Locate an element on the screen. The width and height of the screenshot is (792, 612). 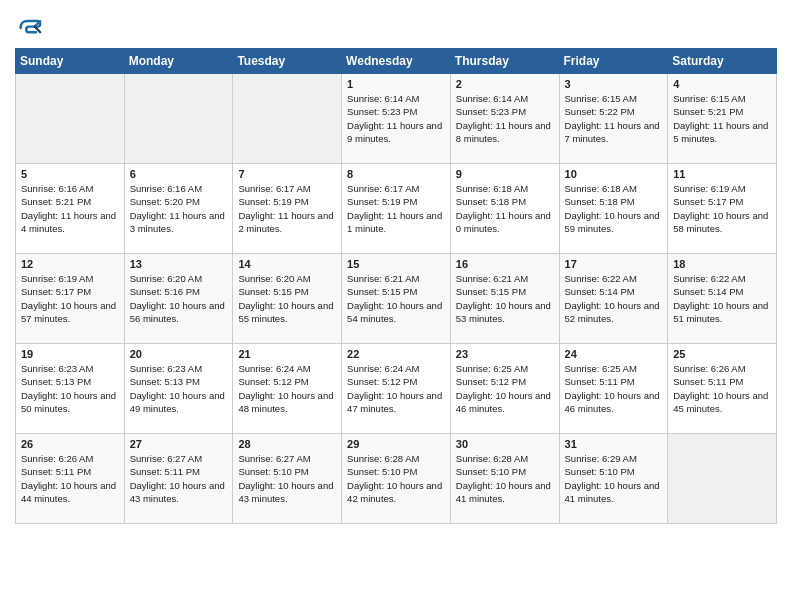
day-info: Sunrise: 6:25 AM Sunset: 5:11 PM Dayligh… is located at coordinates (614, 388).